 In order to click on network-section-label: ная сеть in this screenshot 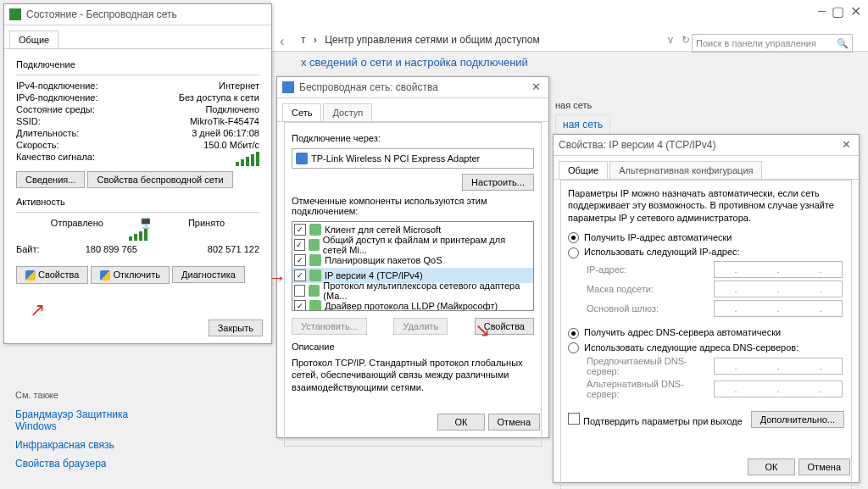, I will do `click(573, 105)`.